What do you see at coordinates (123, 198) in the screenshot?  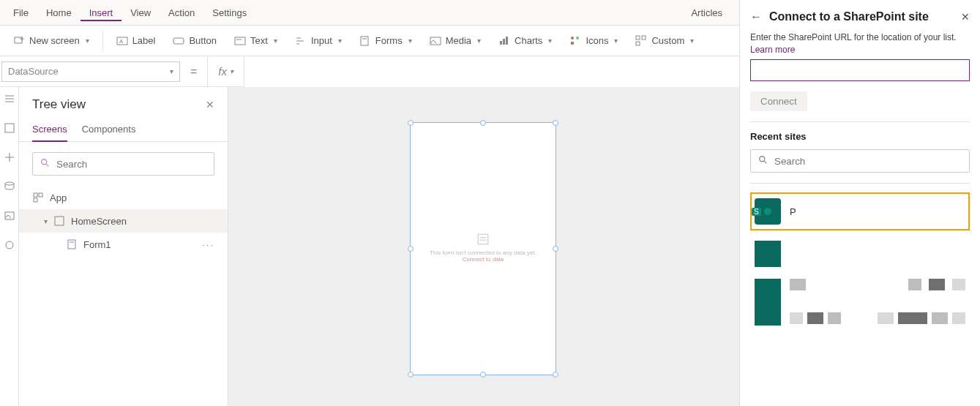 I see `tree-node-app: App` at bounding box center [123, 198].